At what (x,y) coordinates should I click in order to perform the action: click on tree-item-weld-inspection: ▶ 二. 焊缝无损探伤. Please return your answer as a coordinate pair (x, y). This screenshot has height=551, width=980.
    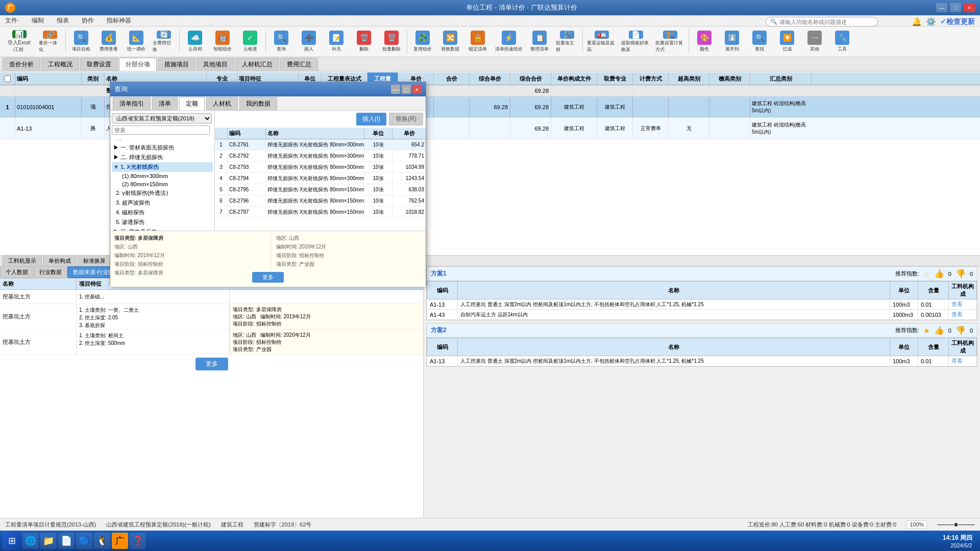
    Looking at the image, I should click on (162, 157).